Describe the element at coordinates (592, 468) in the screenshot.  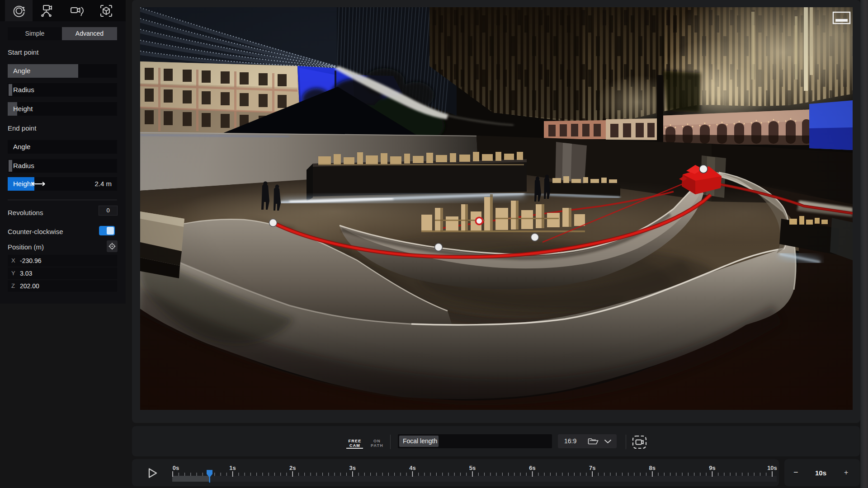
I see `svg-text: 7s` at that location.